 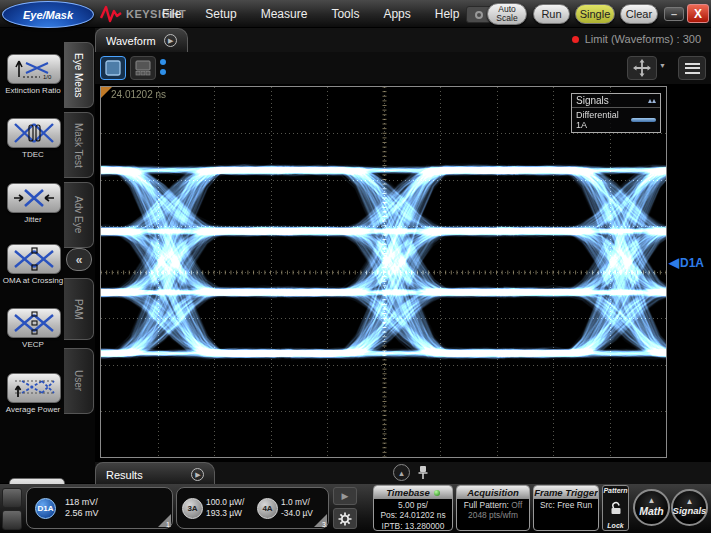 What do you see at coordinates (616, 120) in the screenshot?
I see `legend-entry: Differential 1A` at bounding box center [616, 120].